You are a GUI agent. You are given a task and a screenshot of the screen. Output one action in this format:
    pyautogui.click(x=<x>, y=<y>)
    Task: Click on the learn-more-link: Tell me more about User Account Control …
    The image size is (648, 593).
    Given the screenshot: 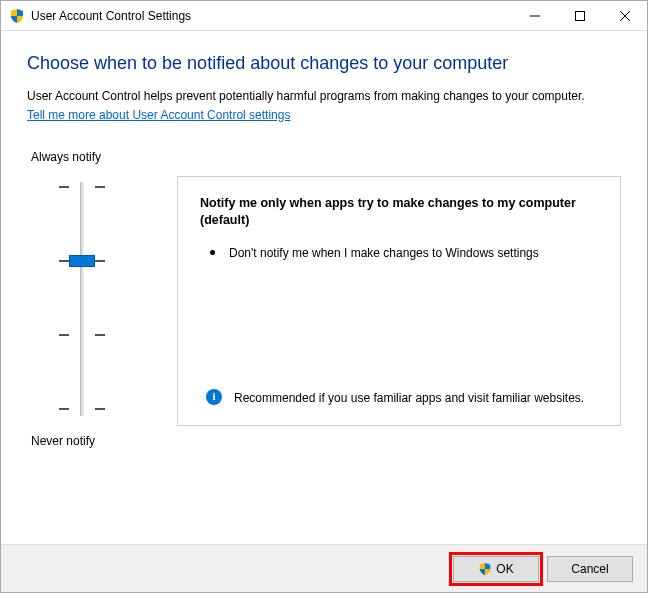 What is the action you would take?
    pyautogui.click(x=158, y=116)
    